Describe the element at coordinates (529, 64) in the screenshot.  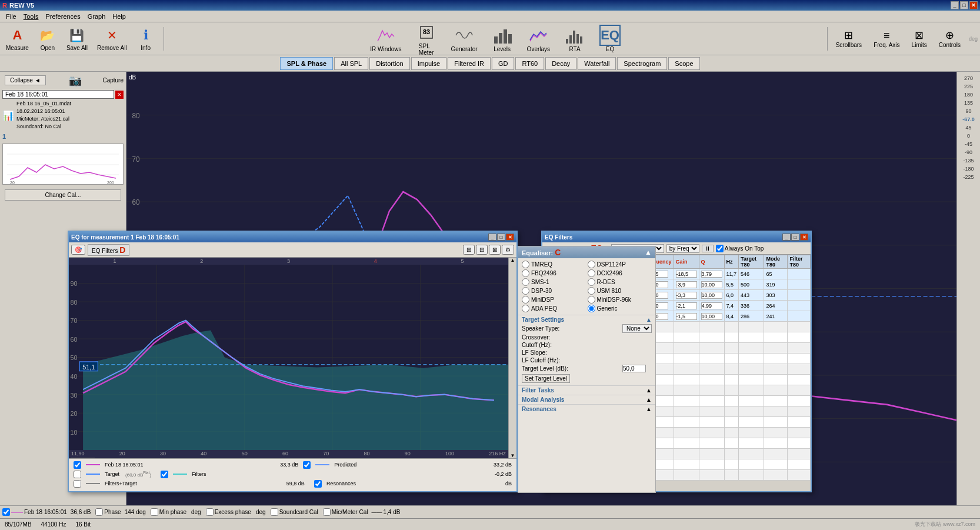
I see `tab-rt60: RT60` at that location.